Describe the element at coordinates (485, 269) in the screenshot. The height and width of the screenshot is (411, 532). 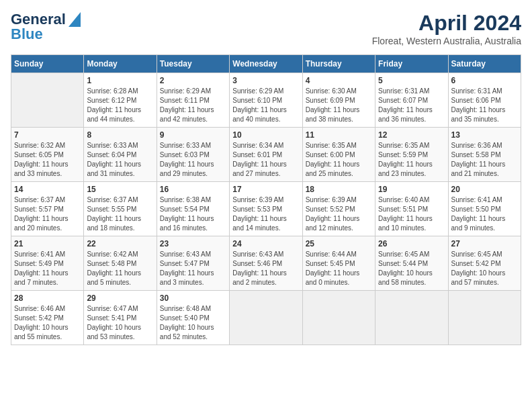
I see `day-info: Sunrise: 6:45 AM Sunset: 5:42 PM Dayligh…` at that location.